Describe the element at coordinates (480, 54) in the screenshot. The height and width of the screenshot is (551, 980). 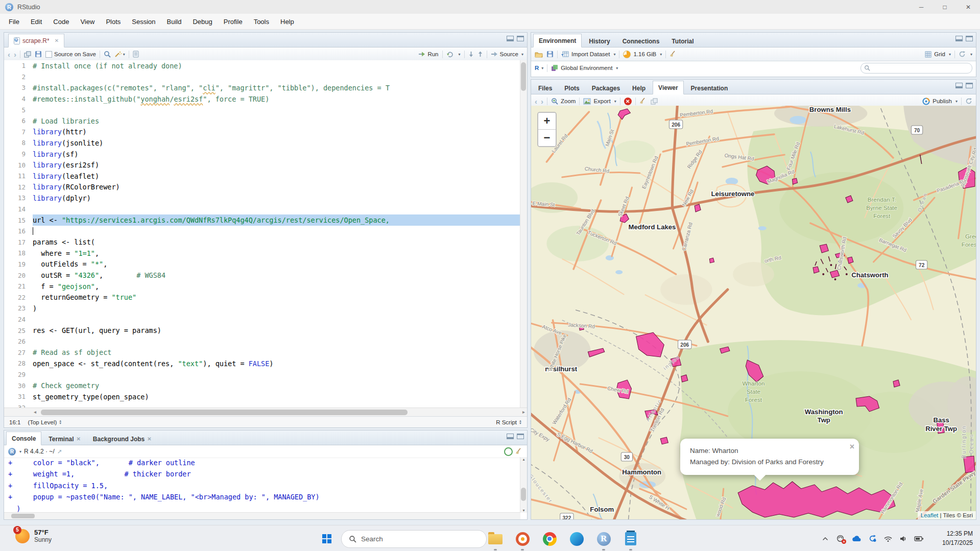
I see `go-to-prev-chunk-icon` at that location.